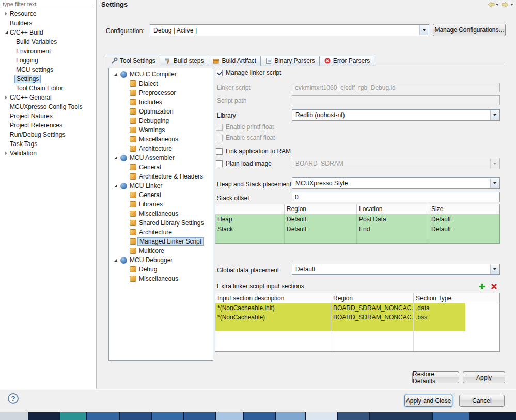 The height and width of the screenshot is (420, 516). I want to click on stack-offset-field: 0, so click(396, 197).